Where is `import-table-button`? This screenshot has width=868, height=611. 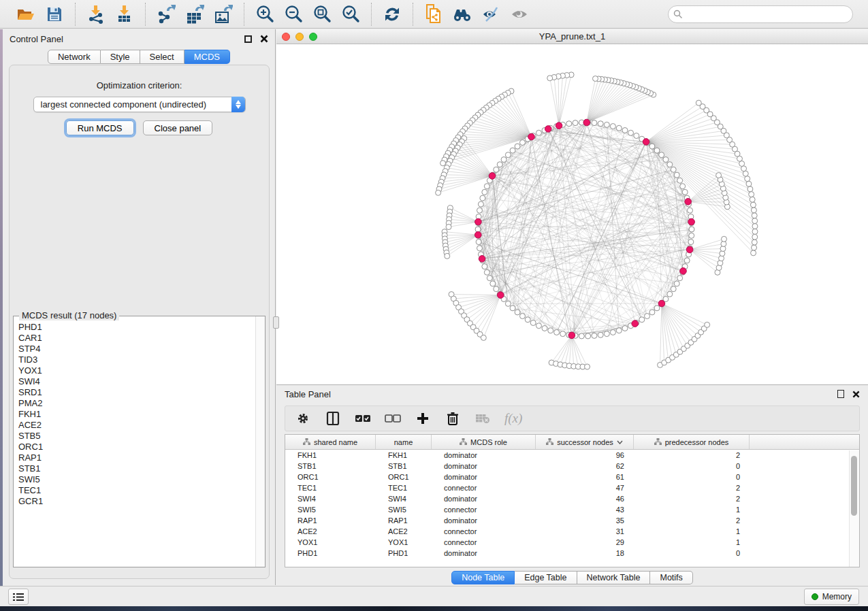
import-table-button is located at coordinates (125, 14).